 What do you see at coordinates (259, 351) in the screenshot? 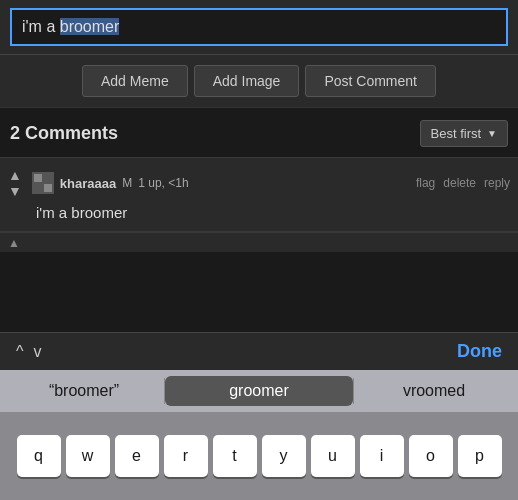
I see `keyboard-toolbar: ^ v Done` at bounding box center [259, 351].